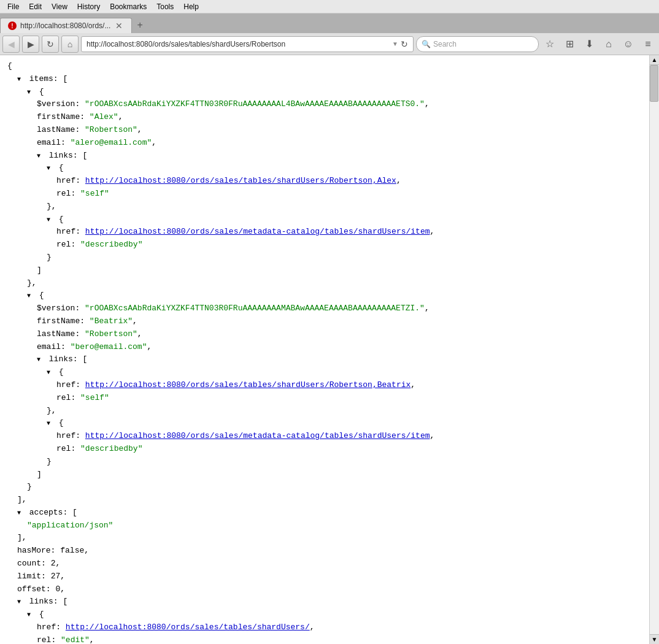 The width and height of the screenshot is (659, 644). Describe the element at coordinates (12, 26) in the screenshot. I see `favicon` at that location.